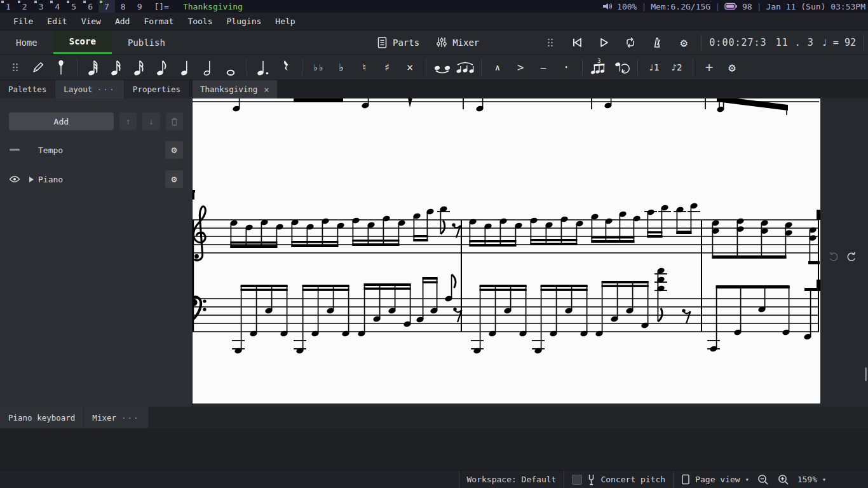  Describe the element at coordinates (162, 67) in the screenshot. I see `note-eighth-button` at that location.